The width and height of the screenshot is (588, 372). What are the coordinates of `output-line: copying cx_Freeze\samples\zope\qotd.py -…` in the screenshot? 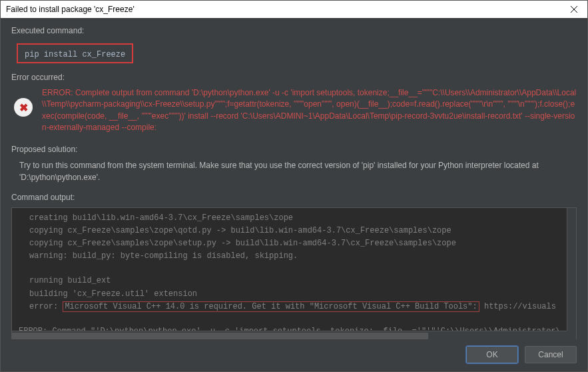 It's located at (301, 231).